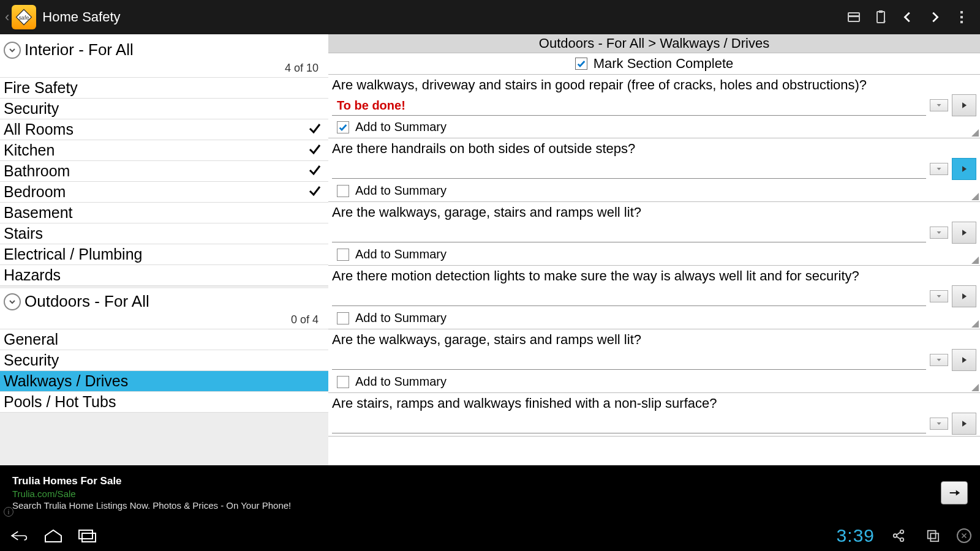 Image resolution: width=980 pixels, height=551 pixels. What do you see at coordinates (164, 130) in the screenshot?
I see `sidebar-item: All Rooms` at bounding box center [164, 130].